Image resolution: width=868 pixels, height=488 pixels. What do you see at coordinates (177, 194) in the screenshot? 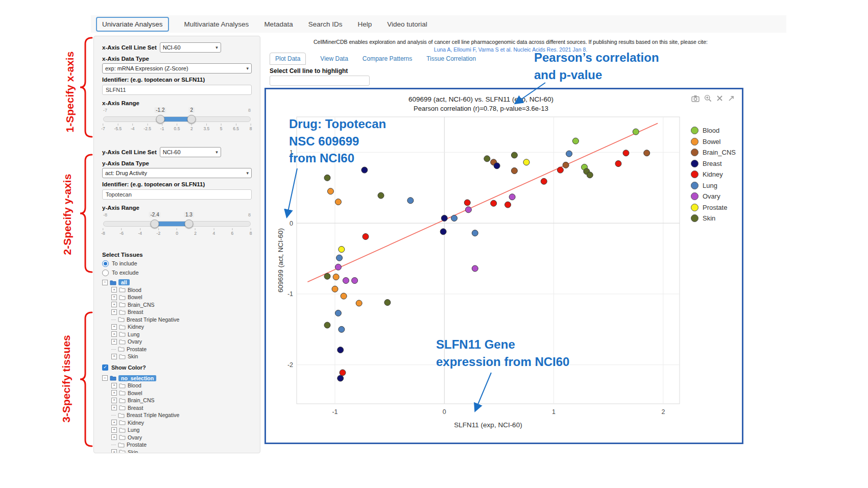
I see `y-identifier-input` at bounding box center [177, 194].